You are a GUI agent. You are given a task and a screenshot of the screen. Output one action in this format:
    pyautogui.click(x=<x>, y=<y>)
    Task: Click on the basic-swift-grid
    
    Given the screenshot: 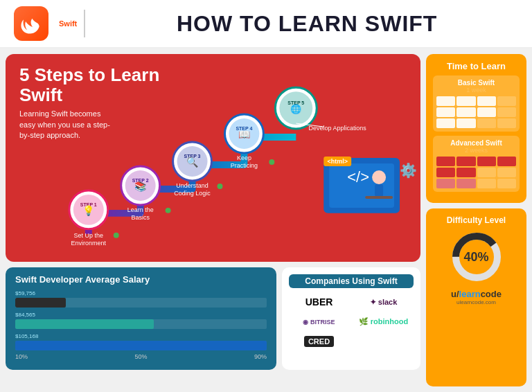 What is the action you would take?
    pyautogui.click(x=477, y=112)
    